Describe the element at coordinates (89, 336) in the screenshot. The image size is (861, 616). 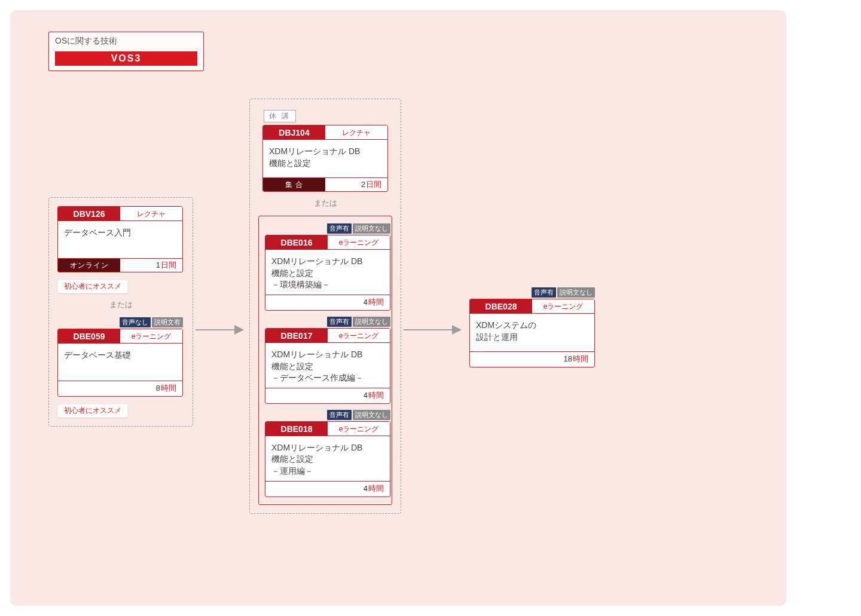
I see `course-code: DBE059` at that location.